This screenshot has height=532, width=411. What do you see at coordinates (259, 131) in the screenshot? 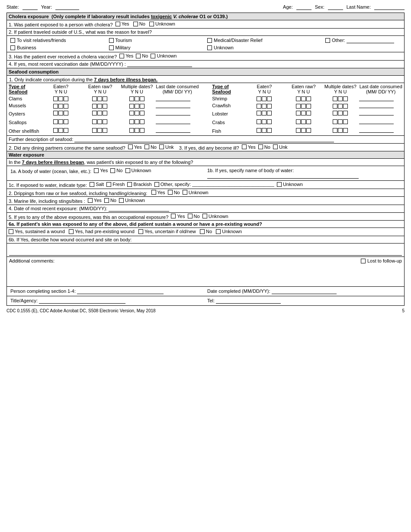
I see `cb-fish-y` at bounding box center [259, 131].